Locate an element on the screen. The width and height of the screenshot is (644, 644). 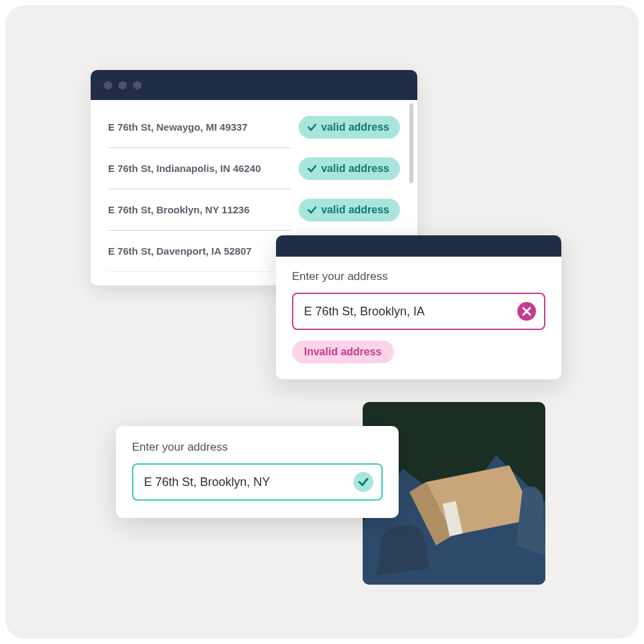
address-row: E 76th St, Newaygo, MI 49337 valid addre… is located at coordinates (254, 127).